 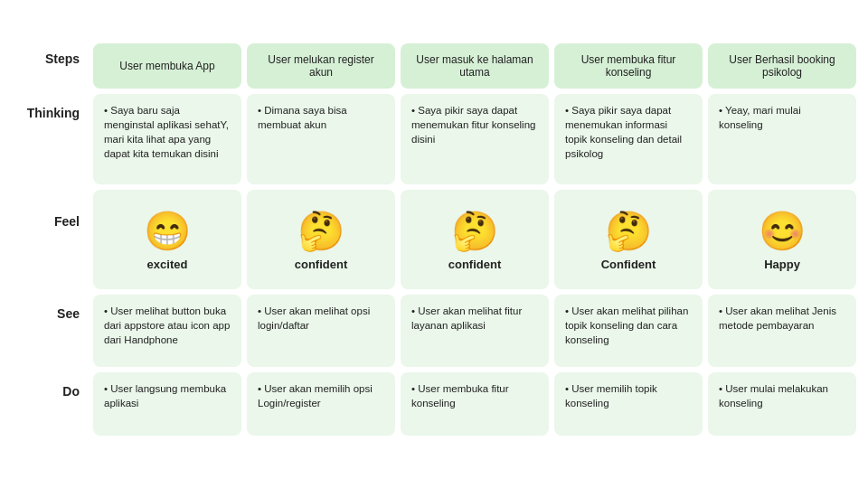 I want to click on see-5: User akan melihat Jenis metode pembayara…, so click(x=782, y=331).